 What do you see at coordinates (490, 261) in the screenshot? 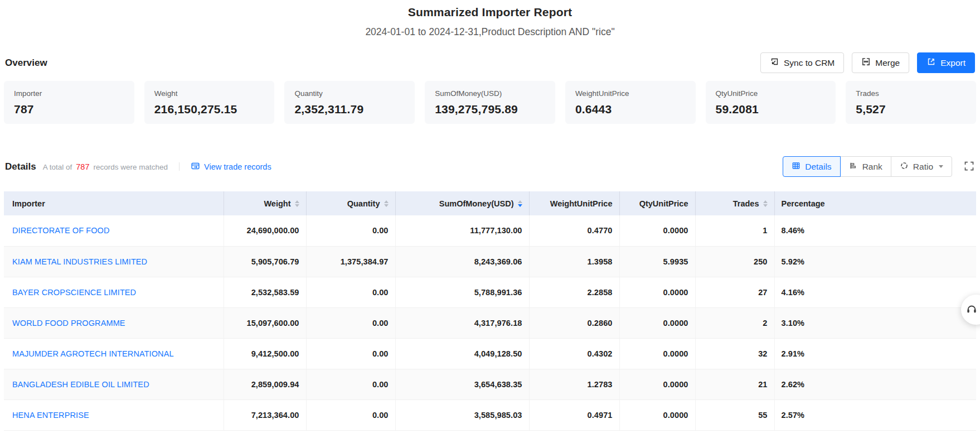
I see `table-row: KIAM METAL INDUSTRIES LIMITED5,905,706.7…` at bounding box center [490, 261].